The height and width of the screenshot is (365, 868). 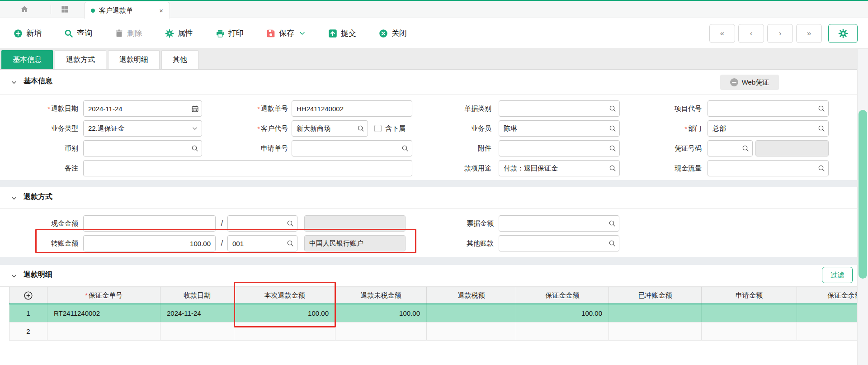 I want to click on previous-record-button: ‹, so click(x=751, y=33).